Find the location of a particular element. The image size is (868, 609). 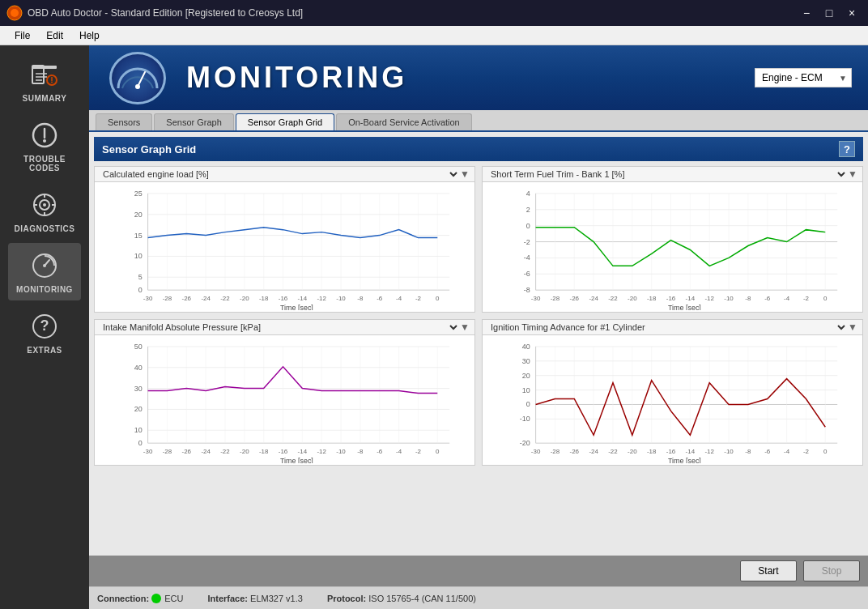

tab-sensor-graph: Sensor Graph is located at coordinates (194, 121).